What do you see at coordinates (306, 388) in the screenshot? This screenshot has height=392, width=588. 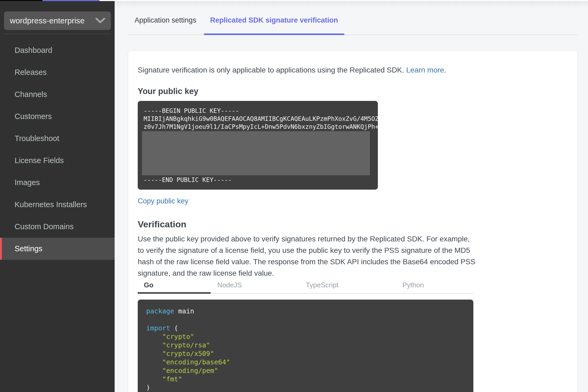 I see `code-line: )` at bounding box center [306, 388].